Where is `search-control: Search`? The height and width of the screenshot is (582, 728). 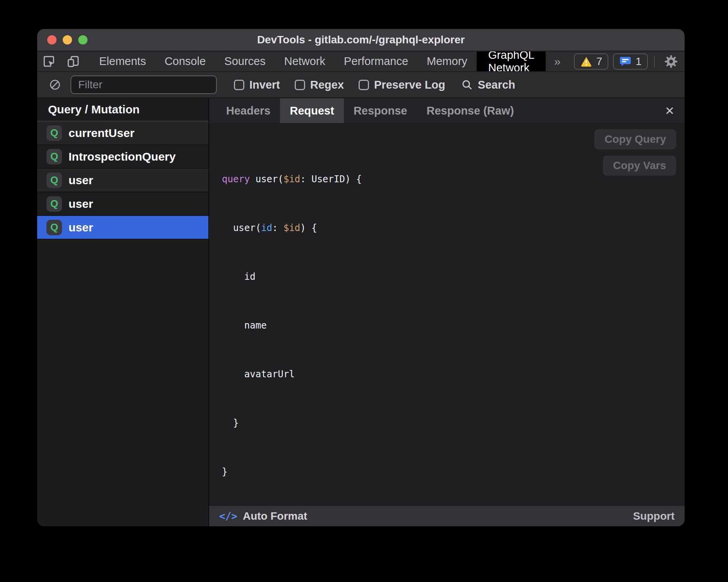
search-control: Search is located at coordinates (488, 85).